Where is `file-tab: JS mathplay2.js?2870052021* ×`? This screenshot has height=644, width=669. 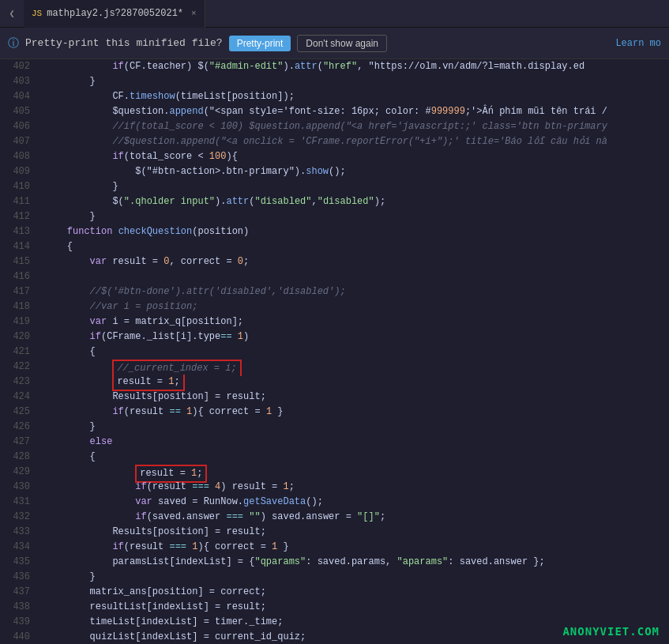
file-tab: JS mathplay2.js?2870052021* × is located at coordinates (115, 14).